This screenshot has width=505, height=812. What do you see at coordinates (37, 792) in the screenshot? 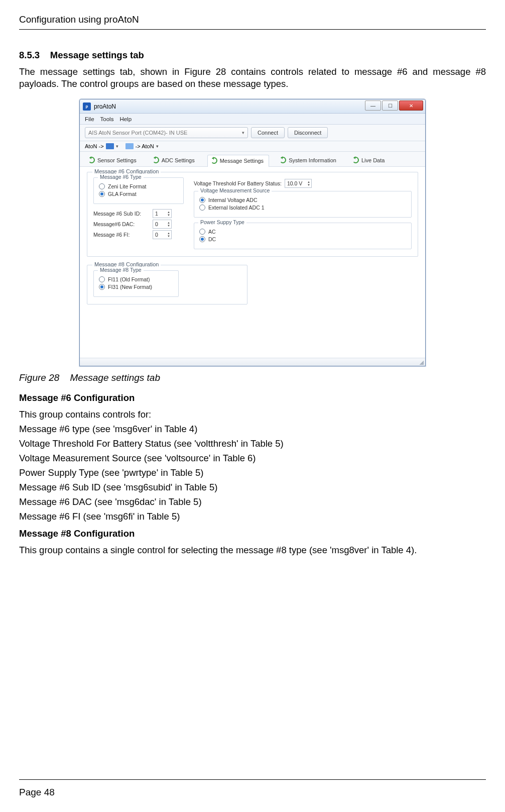
I see `page-number: Page 48` at bounding box center [37, 792].